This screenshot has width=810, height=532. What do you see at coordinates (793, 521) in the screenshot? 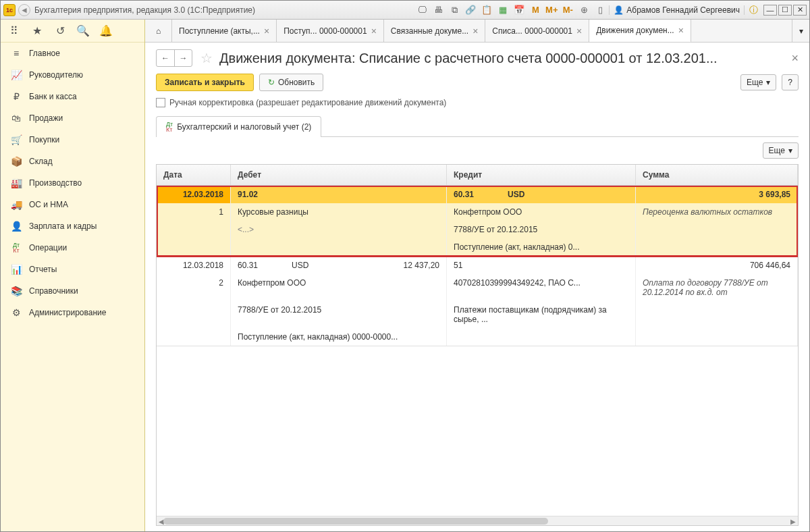
I see `scroll-right-icon: ▶` at bounding box center [793, 521].